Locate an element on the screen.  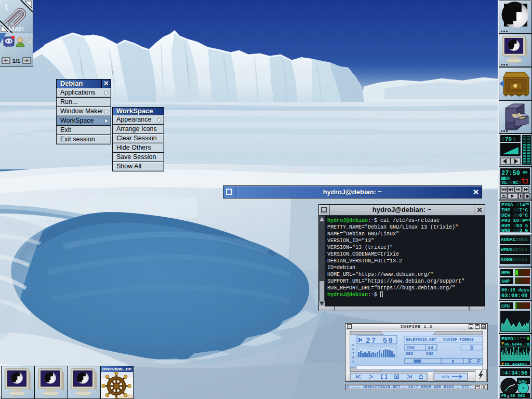
svg-text: 27:59 is located at coordinates (511, 174).